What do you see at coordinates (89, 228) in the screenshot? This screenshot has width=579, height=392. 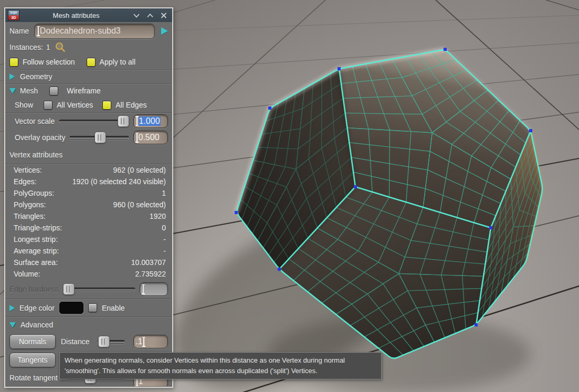 I see `stat-row: Triangle-strips:0` at bounding box center [89, 228].